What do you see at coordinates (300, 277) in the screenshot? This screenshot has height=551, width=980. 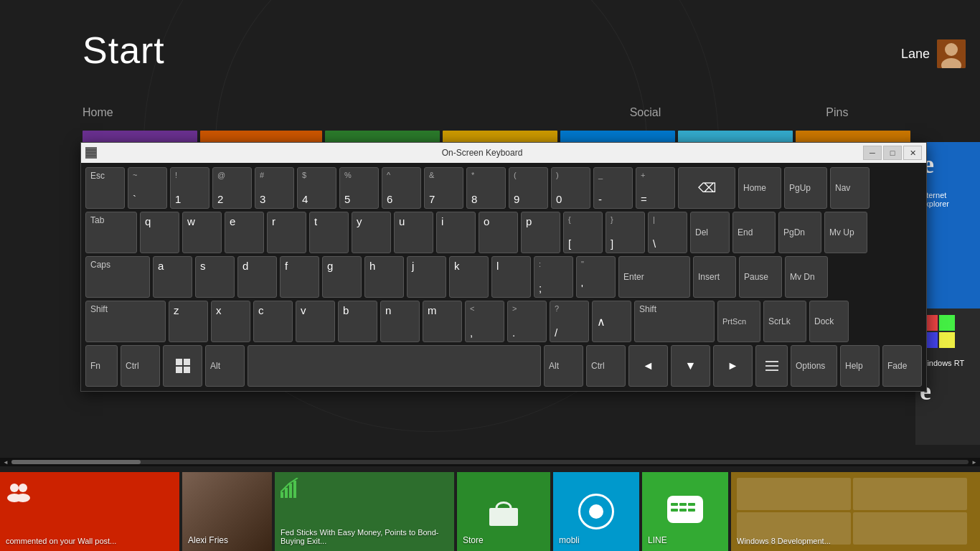 I see `key-f: f` at bounding box center [300, 277].